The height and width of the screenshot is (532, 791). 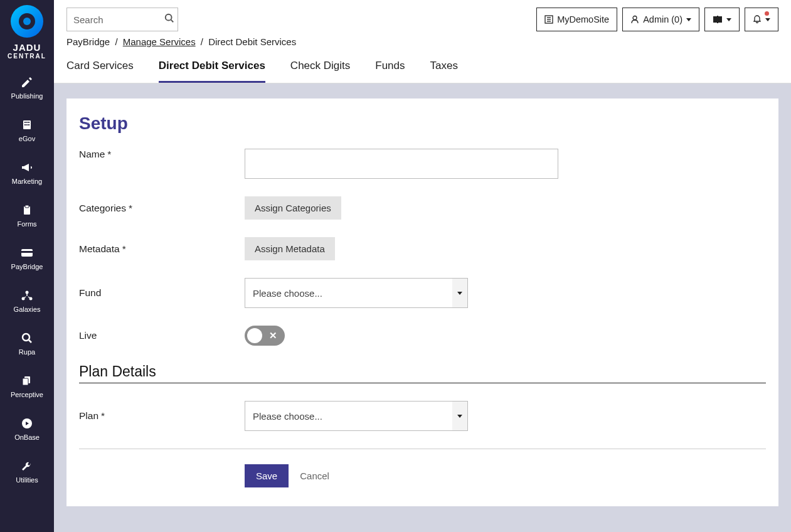 What do you see at coordinates (506, 476) in the screenshot?
I see `form-actions: Save Cancel` at bounding box center [506, 476].